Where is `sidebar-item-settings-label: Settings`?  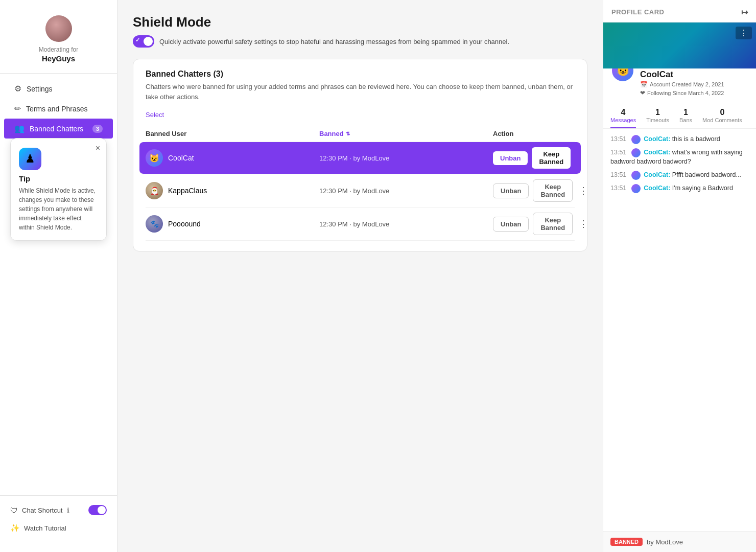 sidebar-item-settings-label: Settings is located at coordinates (40, 89).